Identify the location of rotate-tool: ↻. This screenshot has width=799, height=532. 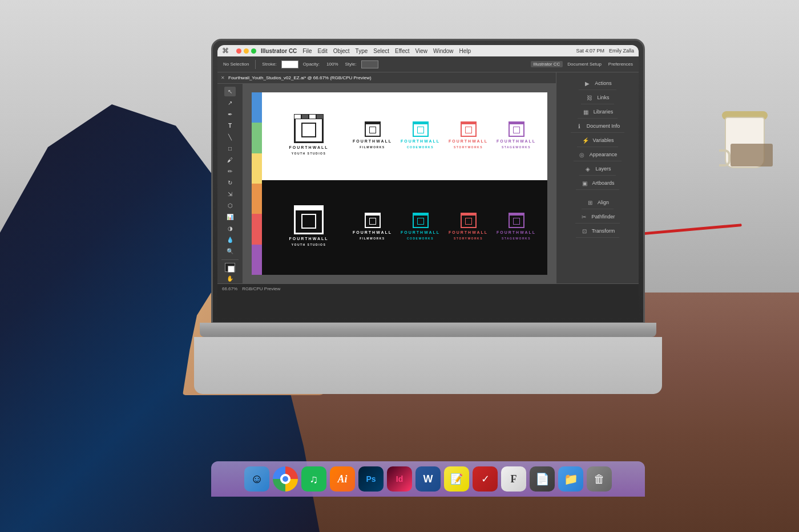
(230, 182).